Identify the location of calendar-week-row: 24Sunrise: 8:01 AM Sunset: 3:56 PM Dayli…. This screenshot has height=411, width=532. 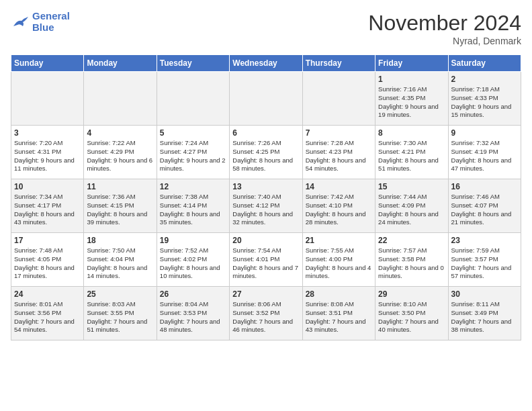
(266, 314).